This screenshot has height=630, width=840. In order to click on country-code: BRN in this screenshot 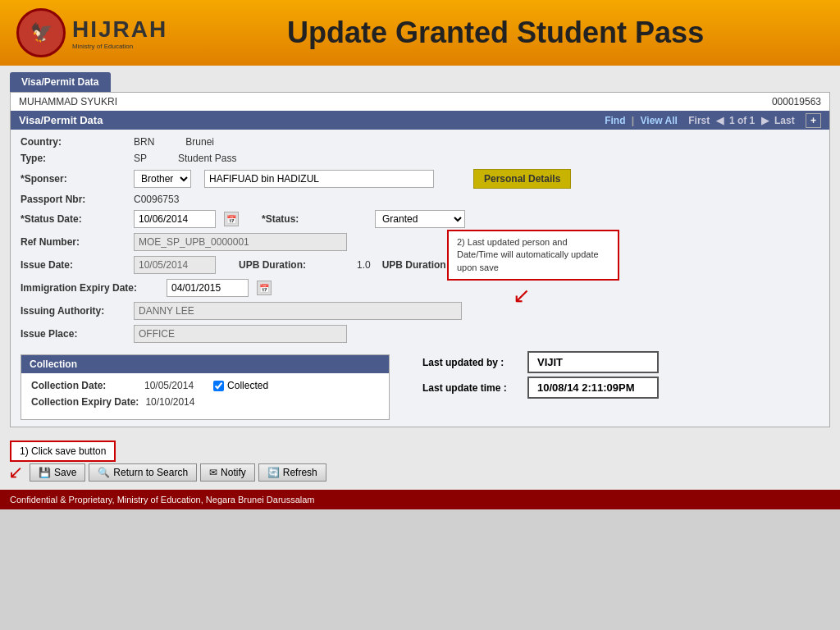, I will do `click(144, 142)`.